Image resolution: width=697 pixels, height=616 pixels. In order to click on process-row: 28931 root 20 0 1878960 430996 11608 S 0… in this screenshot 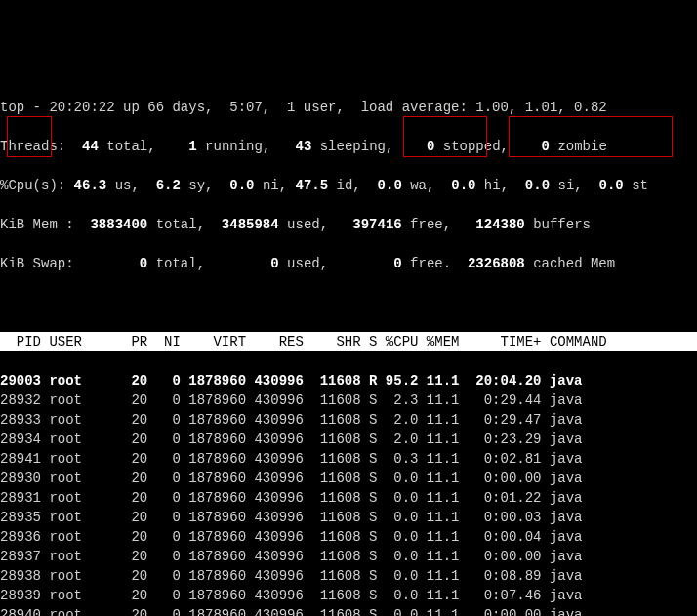, I will do `click(348, 498)`.